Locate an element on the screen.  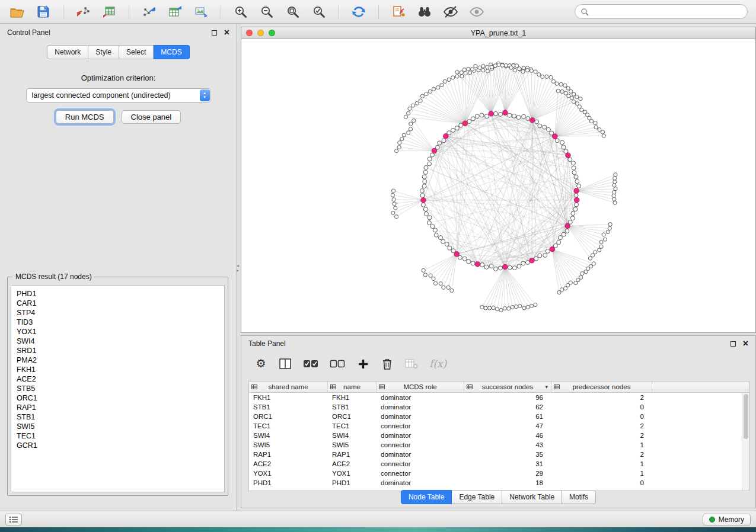
export-image-button is located at coordinates (201, 12).